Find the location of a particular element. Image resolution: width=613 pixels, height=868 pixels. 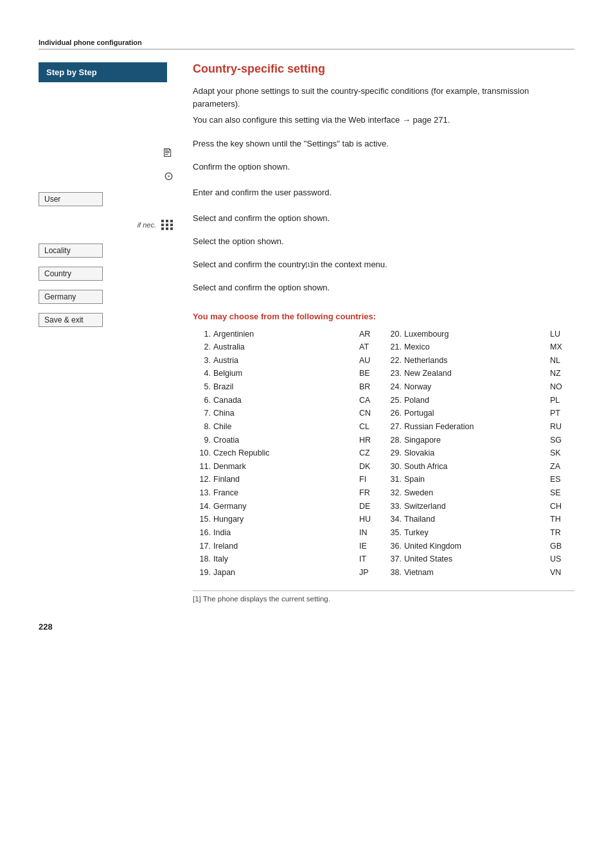

country-code: DK is located at coordinates (368, 466).